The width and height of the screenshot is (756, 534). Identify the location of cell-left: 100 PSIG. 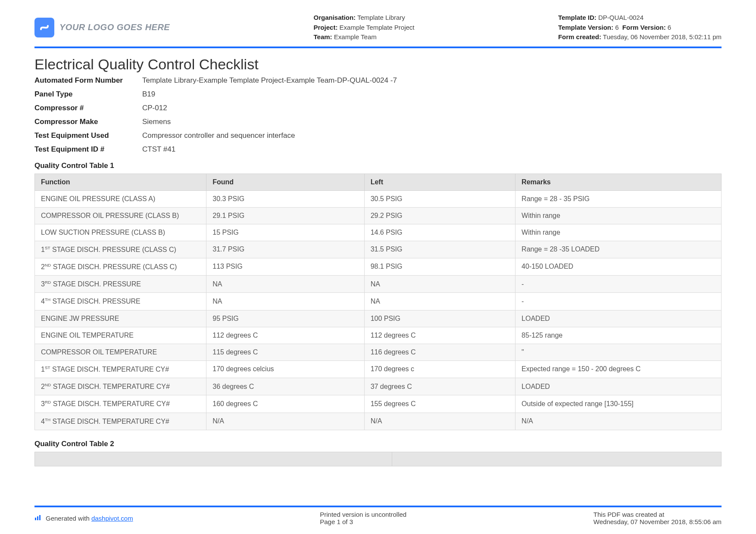
(440, 319).